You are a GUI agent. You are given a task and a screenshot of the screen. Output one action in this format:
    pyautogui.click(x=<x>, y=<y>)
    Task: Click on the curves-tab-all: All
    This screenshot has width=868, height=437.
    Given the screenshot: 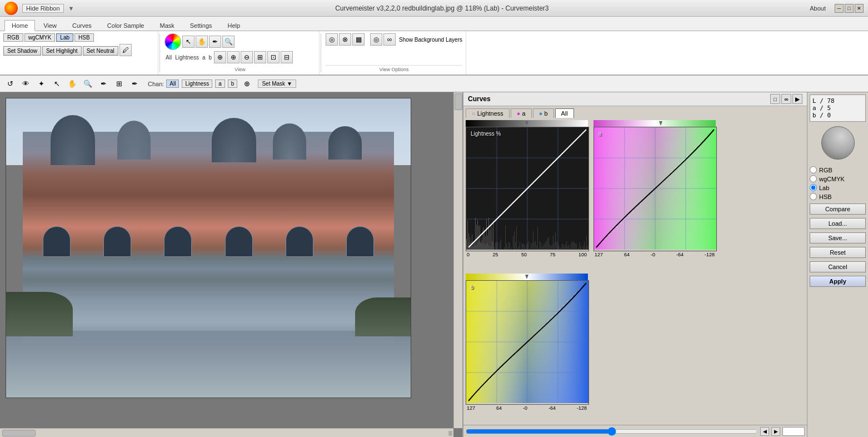 What is the action you would take?
    pyautogui.click(x=565, y=113)
    